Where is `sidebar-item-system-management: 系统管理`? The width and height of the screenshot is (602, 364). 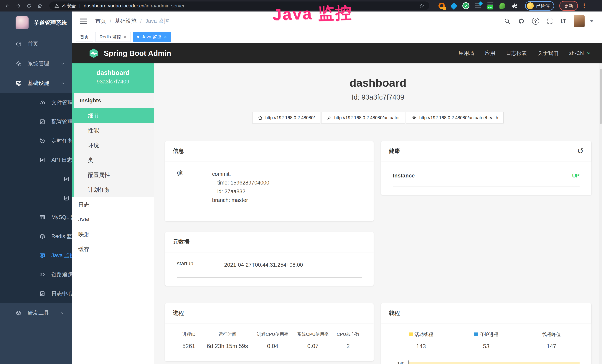
sidebar-item-system-management: 系统管理 is located at coordinates (36, 64).